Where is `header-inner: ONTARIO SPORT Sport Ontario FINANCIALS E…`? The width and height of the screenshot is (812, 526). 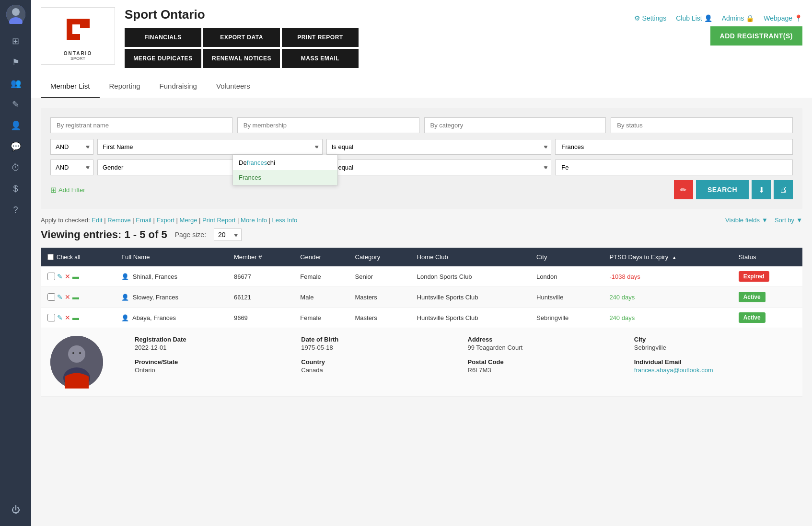 header-inner: ONTARIO SPORT Sport Ontario FINANCIALS E… is located at coordinates (422, 37).